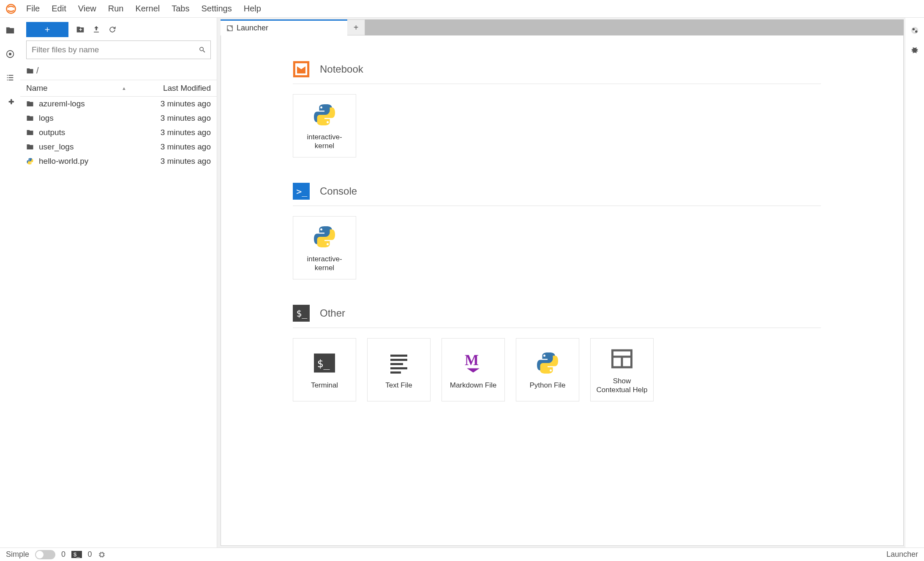 The width and height of the screenshot is (924, 561). Describe the element at coordinates (399, 385) in the screenshot. I see `card-label: Text File` at that location.